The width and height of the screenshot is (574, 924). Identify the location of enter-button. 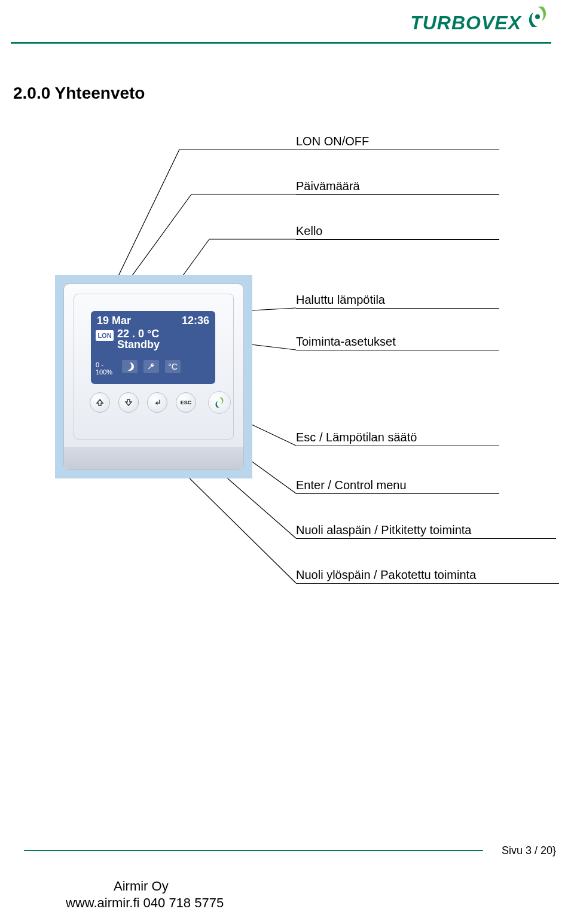
(157, 402).